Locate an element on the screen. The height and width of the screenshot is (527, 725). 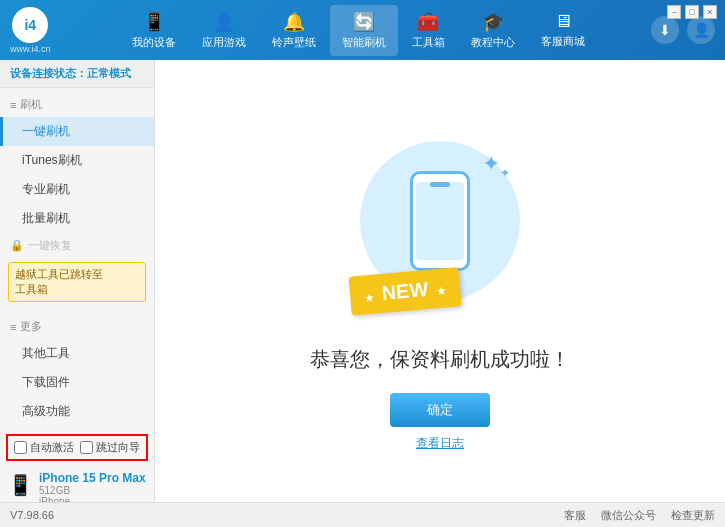
logo-circle: i4 is located at coordinates (30, 25).